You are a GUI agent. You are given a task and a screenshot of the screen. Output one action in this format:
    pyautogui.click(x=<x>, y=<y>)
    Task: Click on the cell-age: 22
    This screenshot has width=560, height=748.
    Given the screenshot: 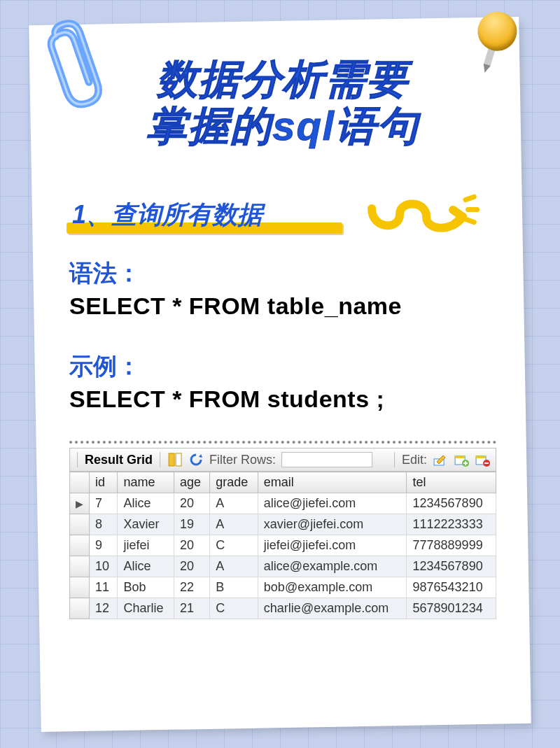 What is the action you would take?
    pyautogui.click(x=192, y=588)
    